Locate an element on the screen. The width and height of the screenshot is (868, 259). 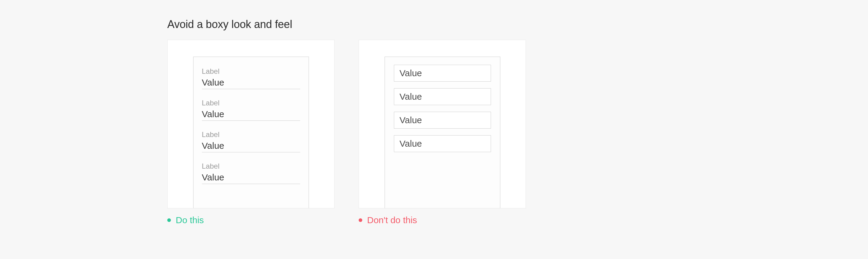
do-card: Label Value Label Value Label Value Labe… is located at coordinates (251, 124).